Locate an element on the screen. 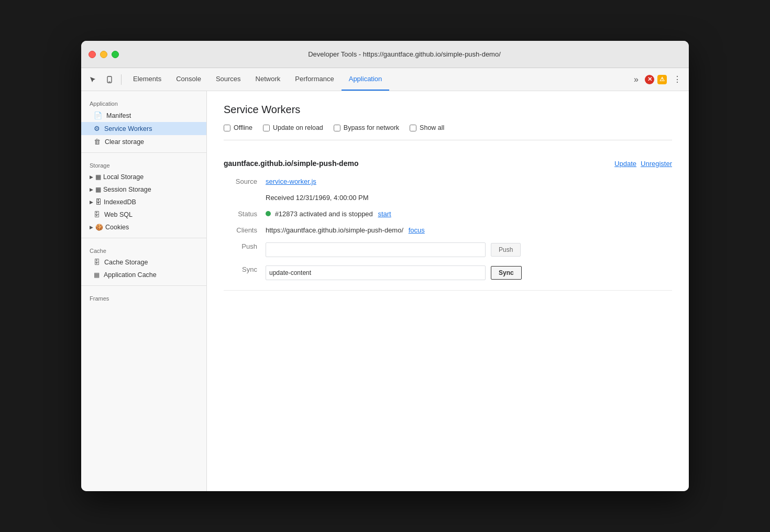 This screenshot has width=770, height=532. push-button: Push is located at coordinates (506, 250).